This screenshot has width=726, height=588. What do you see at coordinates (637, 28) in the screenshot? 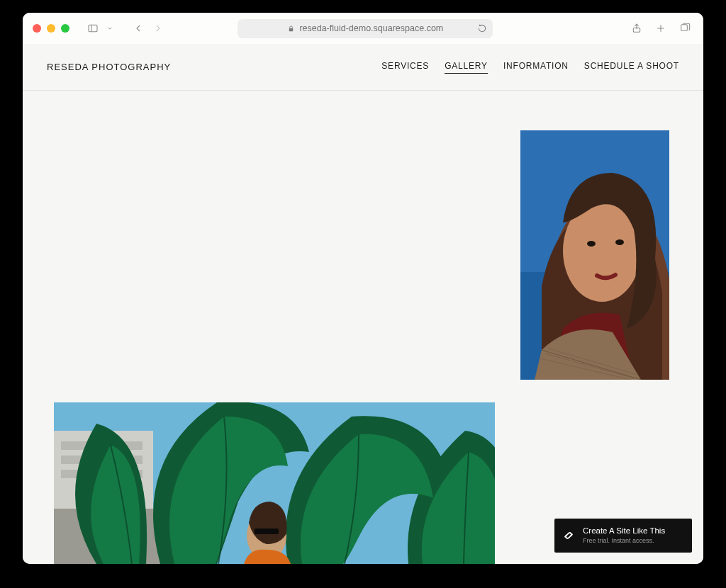
I see `share-button` at bounding box center [637, 28].